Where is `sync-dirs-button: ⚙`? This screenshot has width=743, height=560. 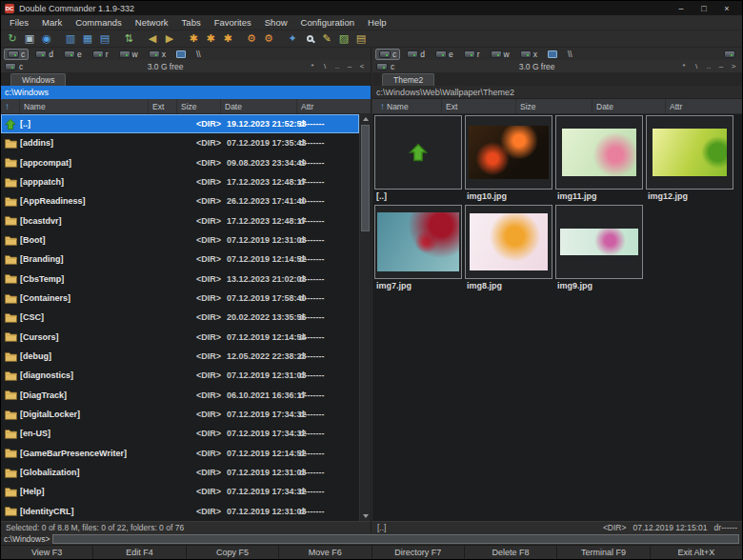 sync-dirs-button: ⚙ is located at coordinates (251, 39).